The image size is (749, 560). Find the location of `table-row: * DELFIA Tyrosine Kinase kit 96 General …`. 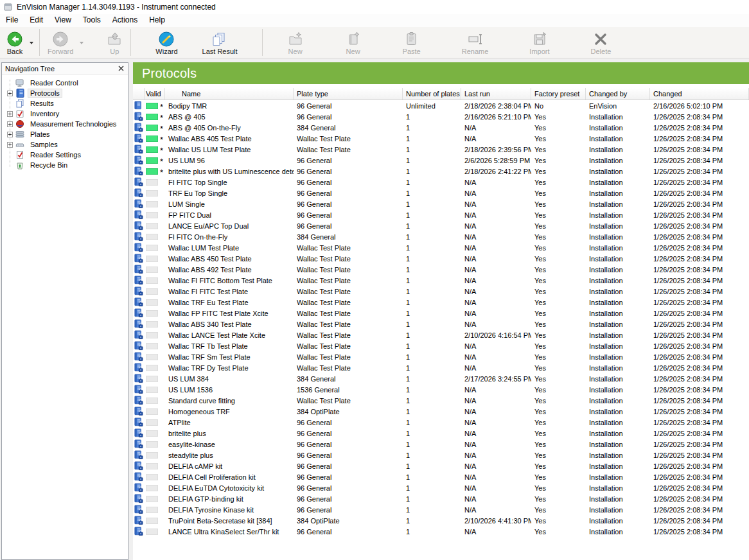

table-row: * DELFIA Tyrosine Kinase kit 96 General … is located at coordinates (441, 510).